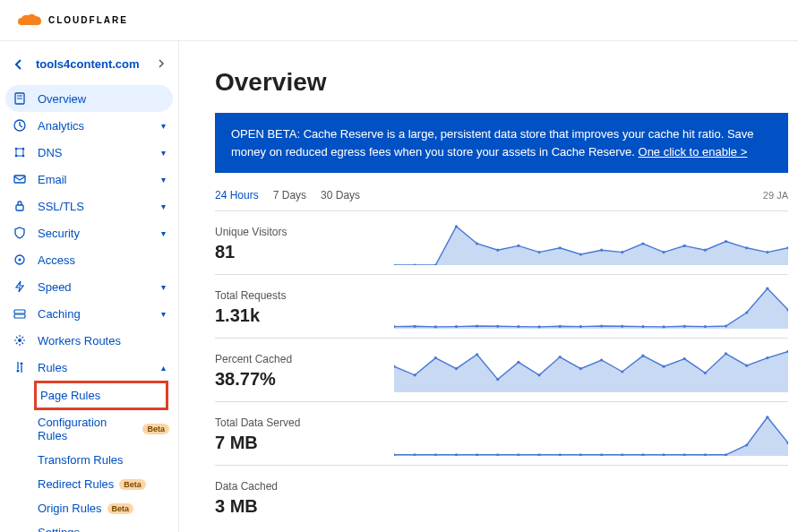 The height and width of the screenshot is (532, 798). What do you see at coordinates (305, 380) in the screenshot?
I see `stat-value: 38.77%` at bounding box center [305, 380].